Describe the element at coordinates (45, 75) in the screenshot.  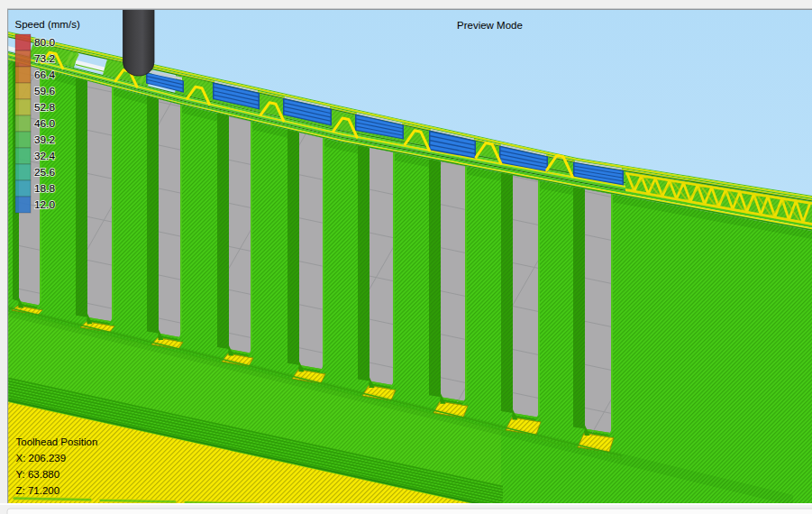
I see `svg-text: 66.4` at that location.